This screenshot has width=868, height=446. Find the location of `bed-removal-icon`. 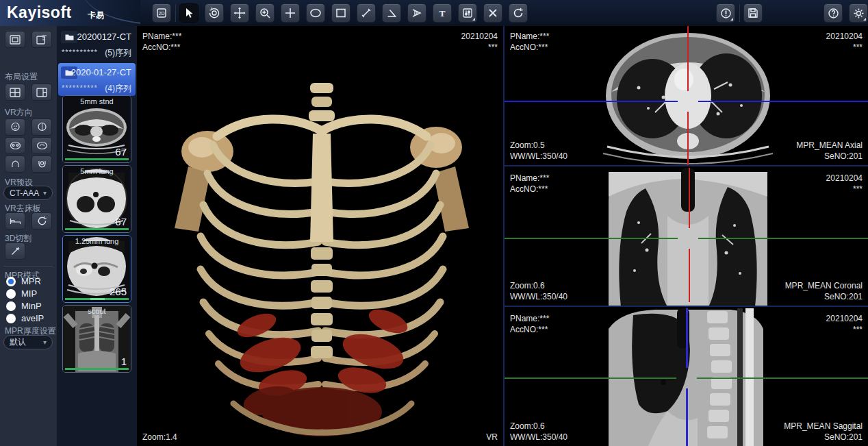

bed-removal-icon is located at coordinates (15, 221).